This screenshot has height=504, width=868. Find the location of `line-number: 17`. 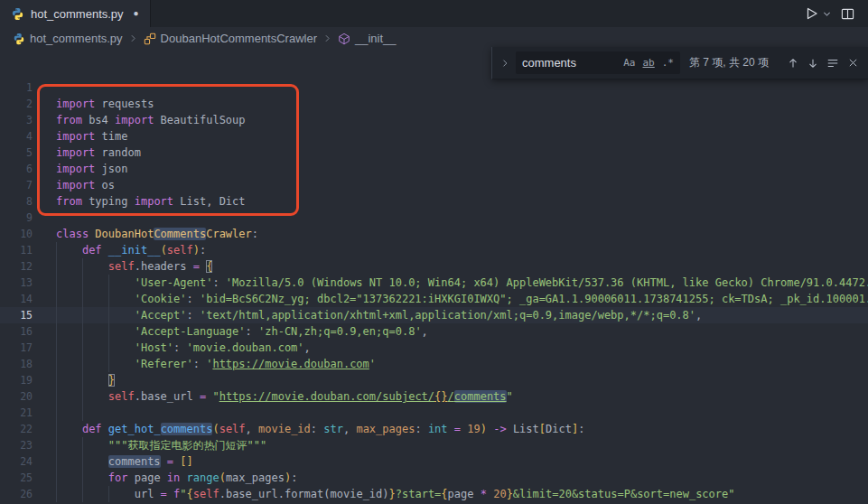

line-number: 17 is located at coordinates (16, 348).